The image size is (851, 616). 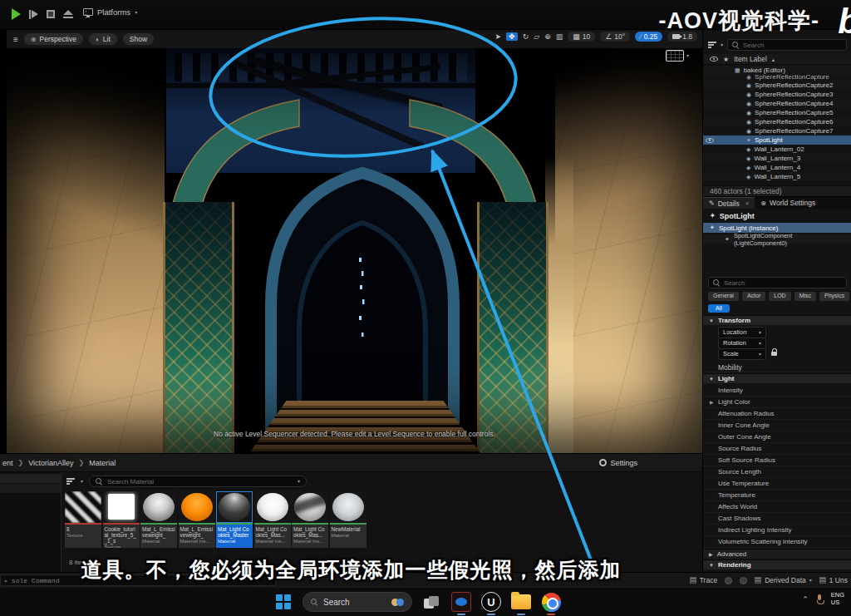 I want to click on grid-snap-icon: ▦, so click(x=577, y=37).